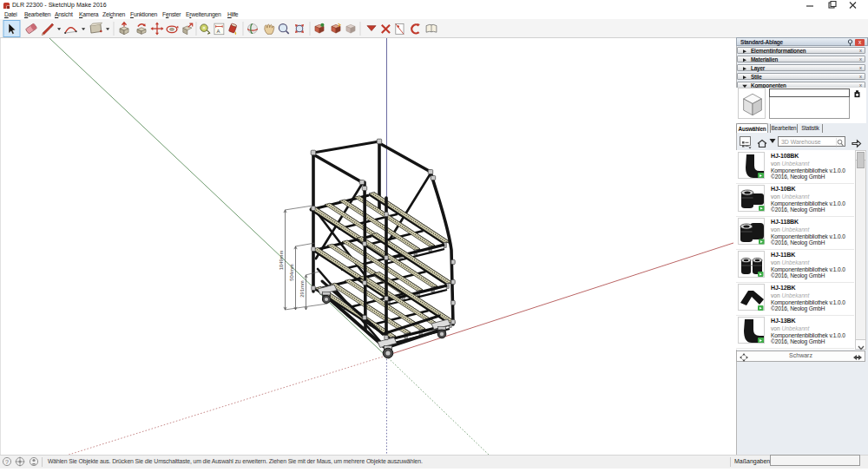  What do you see at coordinates (302, 289) in the screenshot?
I see `svg-text: 291mm` at bounding box center [302, 289].